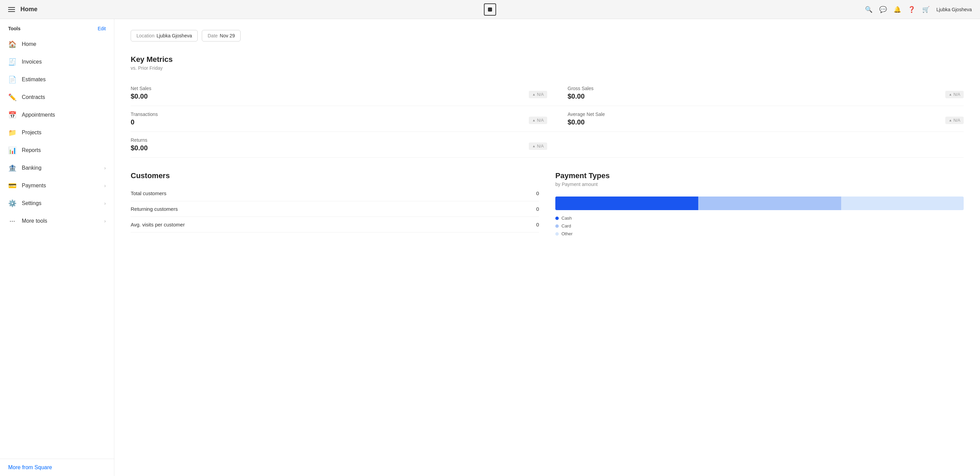 This screenshot has height=476, width=980. Describe the element at coordinates (105, 186) in the screenshot. I see `chevron-icon-payments: ›` at that location.